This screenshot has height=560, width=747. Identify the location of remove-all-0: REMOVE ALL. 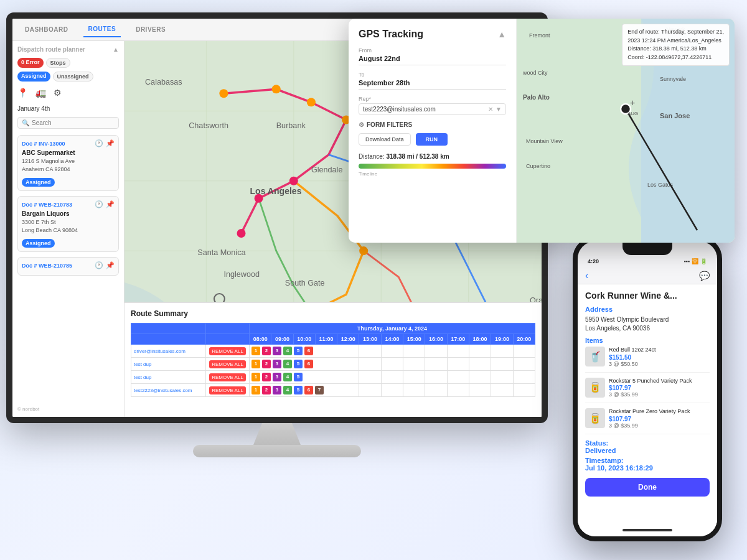
(228, 351).